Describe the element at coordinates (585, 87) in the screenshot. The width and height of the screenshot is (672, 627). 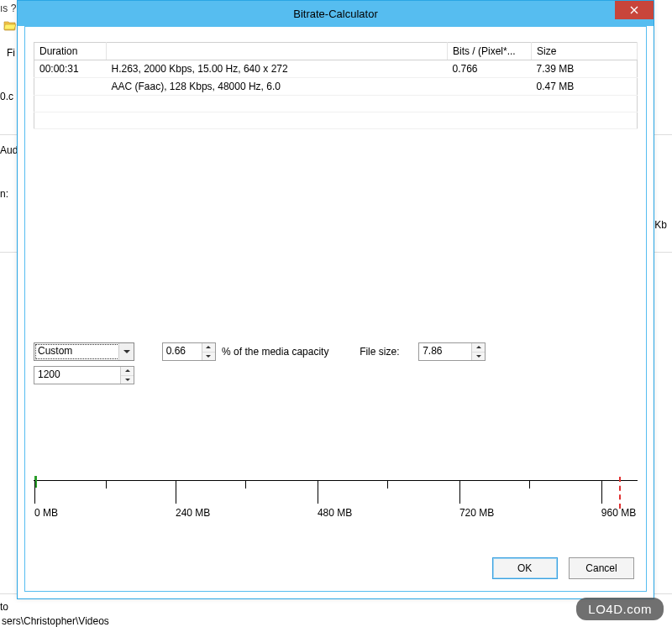
I see `cell-size: 0.47 MB` at that location.